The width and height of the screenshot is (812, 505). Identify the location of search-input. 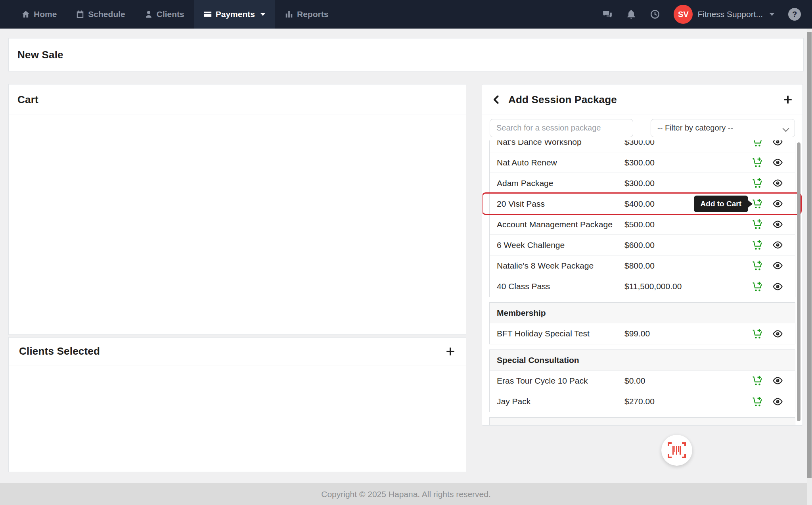
(561, 128).